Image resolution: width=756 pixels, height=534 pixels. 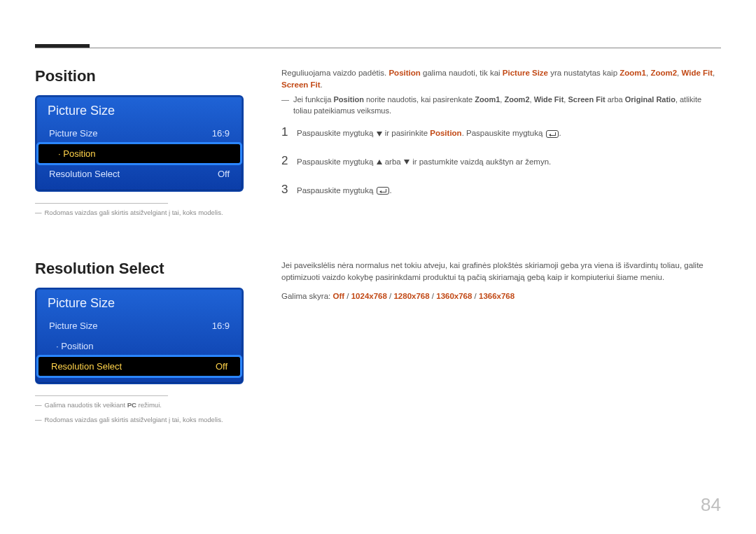 I want to click on section-title: Position, so click(x=140, y=76).